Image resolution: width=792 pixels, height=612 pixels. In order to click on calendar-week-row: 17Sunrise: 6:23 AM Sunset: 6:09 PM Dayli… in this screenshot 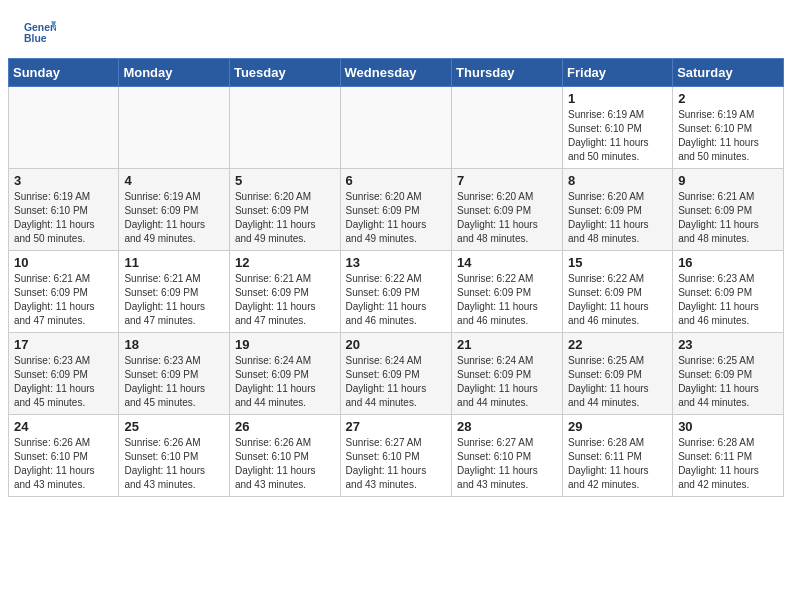, I will do `click(396, 374)`.